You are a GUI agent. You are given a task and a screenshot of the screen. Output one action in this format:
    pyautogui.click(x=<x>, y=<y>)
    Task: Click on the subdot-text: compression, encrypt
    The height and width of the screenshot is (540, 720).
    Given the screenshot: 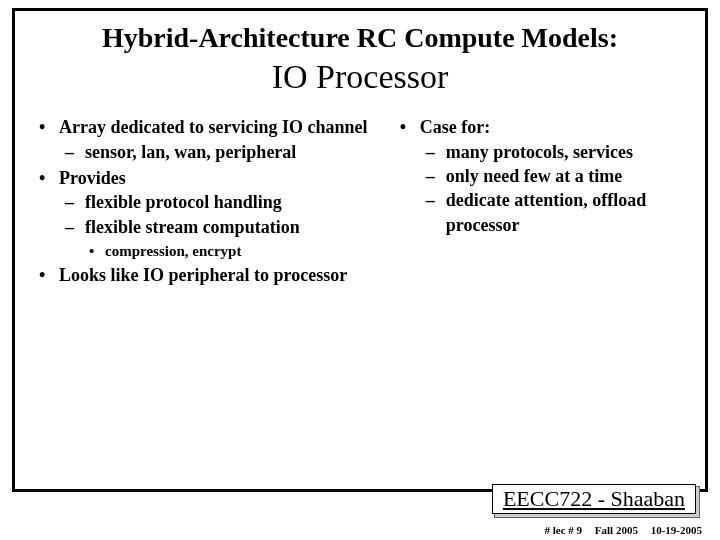 What is the action you would take?
    pyautogui.click(x=173, y=251)
    